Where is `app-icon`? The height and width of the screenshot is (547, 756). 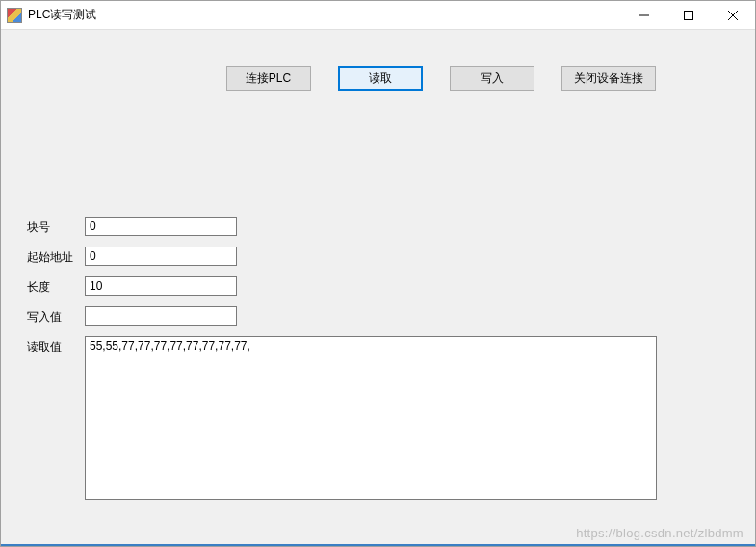 app-icon is located at coordinates (14, 15).